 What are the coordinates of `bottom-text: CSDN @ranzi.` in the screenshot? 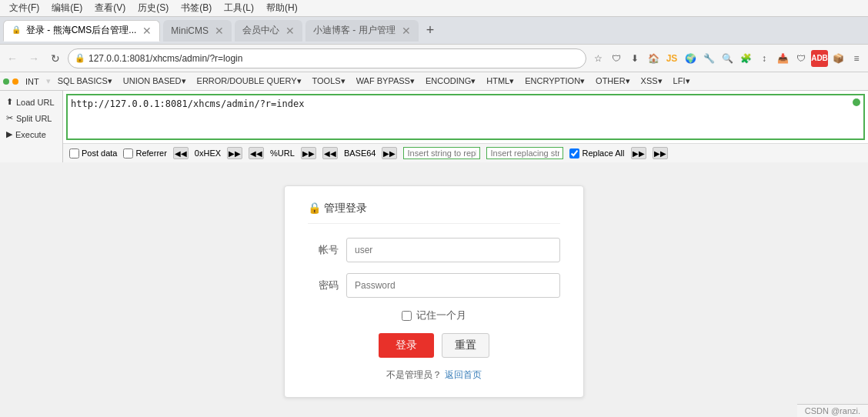 It's located at (833, 409).